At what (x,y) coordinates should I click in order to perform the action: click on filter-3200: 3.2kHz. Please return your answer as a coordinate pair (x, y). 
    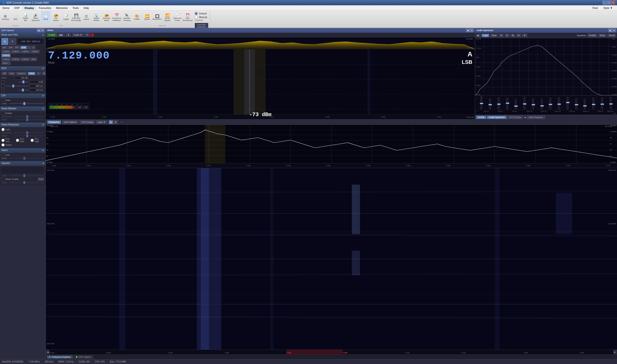
    Looking at the image, I should click on (6, 59).